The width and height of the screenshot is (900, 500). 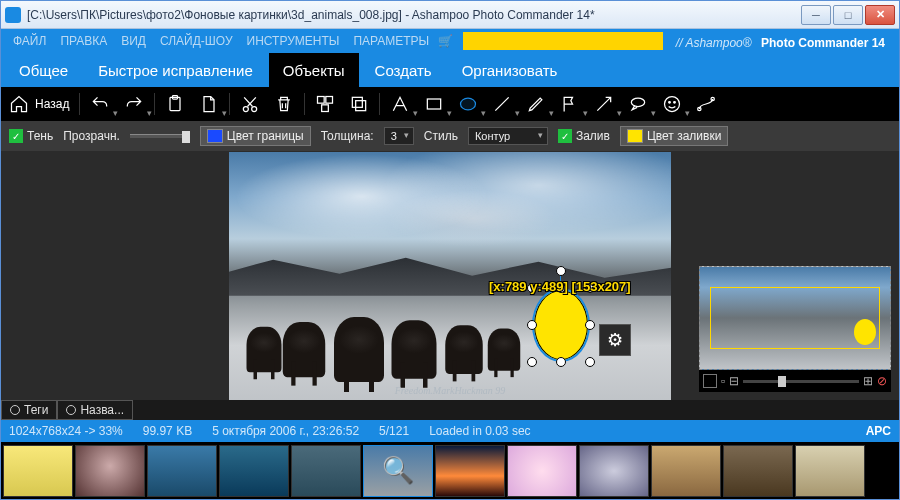 What do you see at coordinates (878, 431) in the screenshot?
I see `status-mode: APC` at bounding box center [878, 431].